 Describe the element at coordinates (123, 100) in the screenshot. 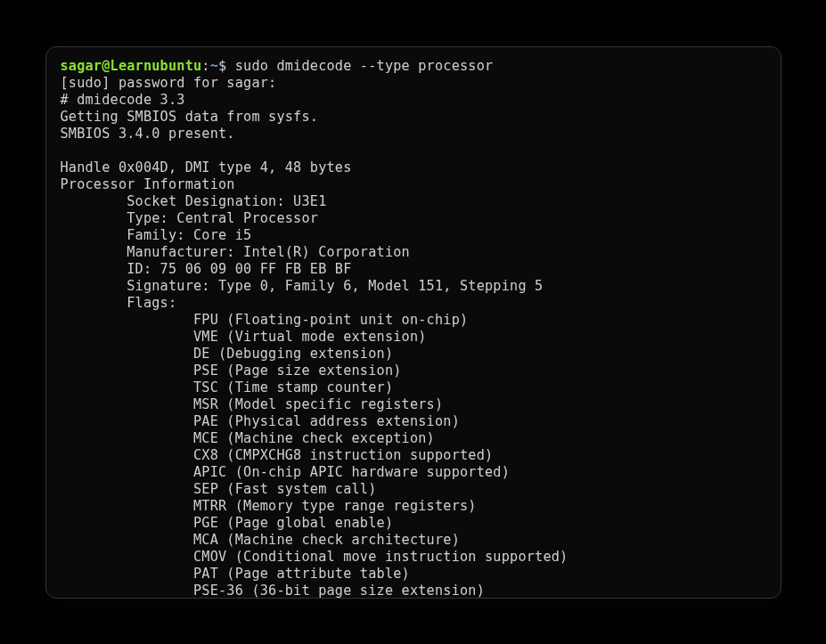

I see `output-header-version: # dmidecode 3.3` at that location.